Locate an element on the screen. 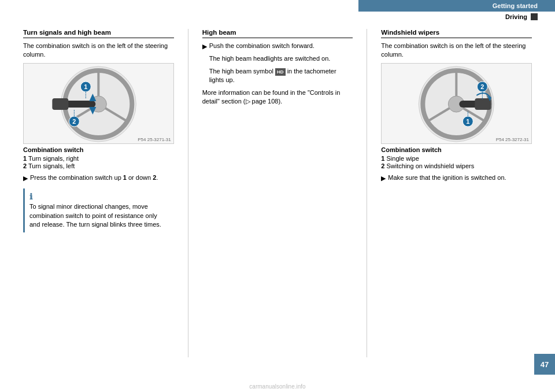 This screenshot has width=555, height=392. item-text: Switching on windshield wipers is located at coordinates (431, 166).